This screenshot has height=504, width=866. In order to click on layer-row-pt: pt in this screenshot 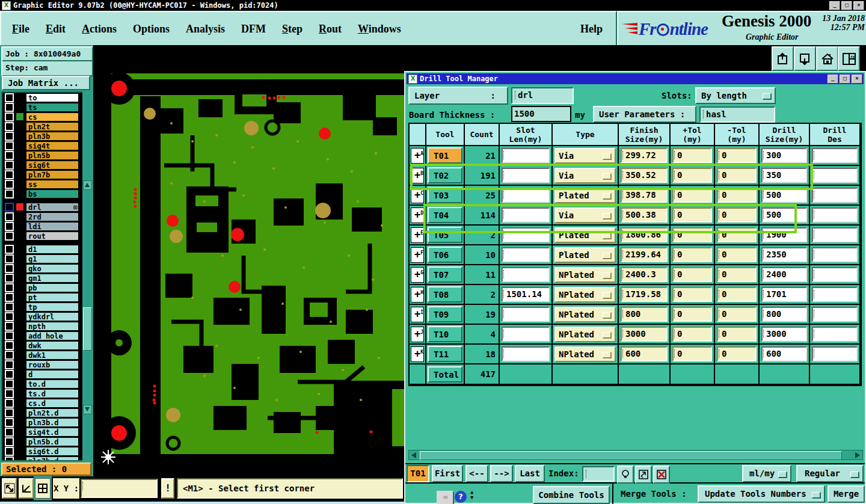, I will do `click(47, 297)`.